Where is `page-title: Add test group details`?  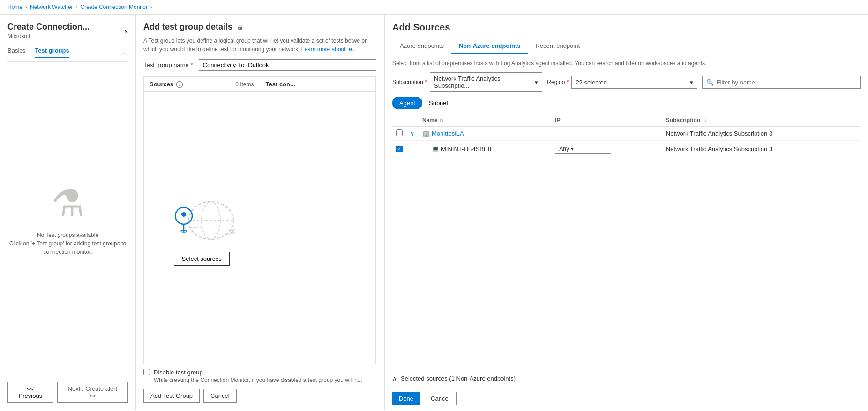
page-title: Add test group details is located at coordinates (188, 27).